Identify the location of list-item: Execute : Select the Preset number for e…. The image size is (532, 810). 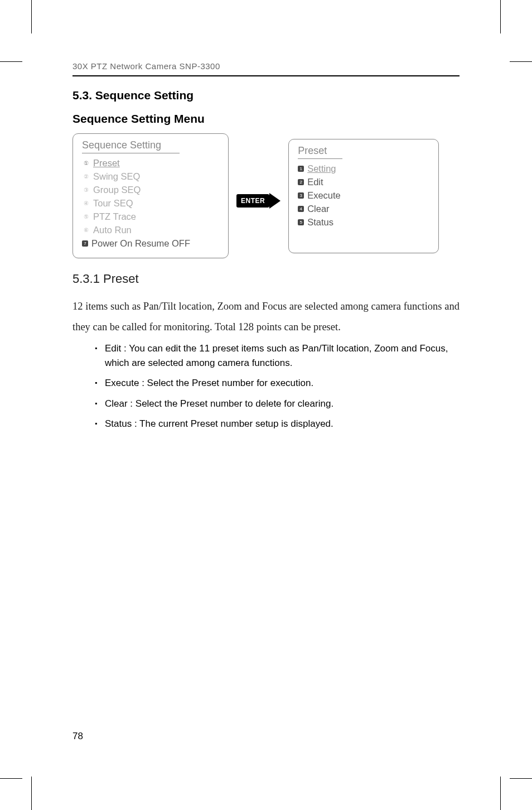
(277, 383).